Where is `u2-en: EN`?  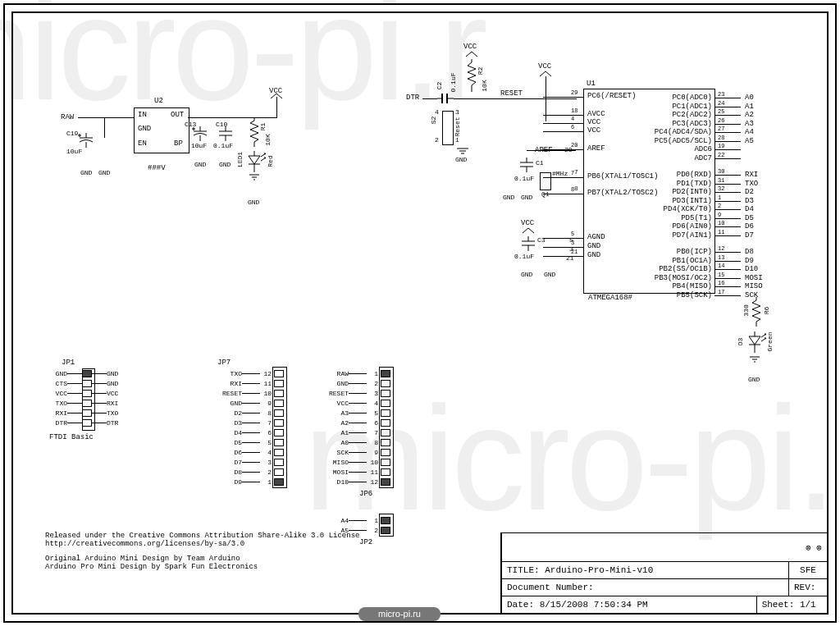
u2-en: EN is located at coordinates (143, 144).